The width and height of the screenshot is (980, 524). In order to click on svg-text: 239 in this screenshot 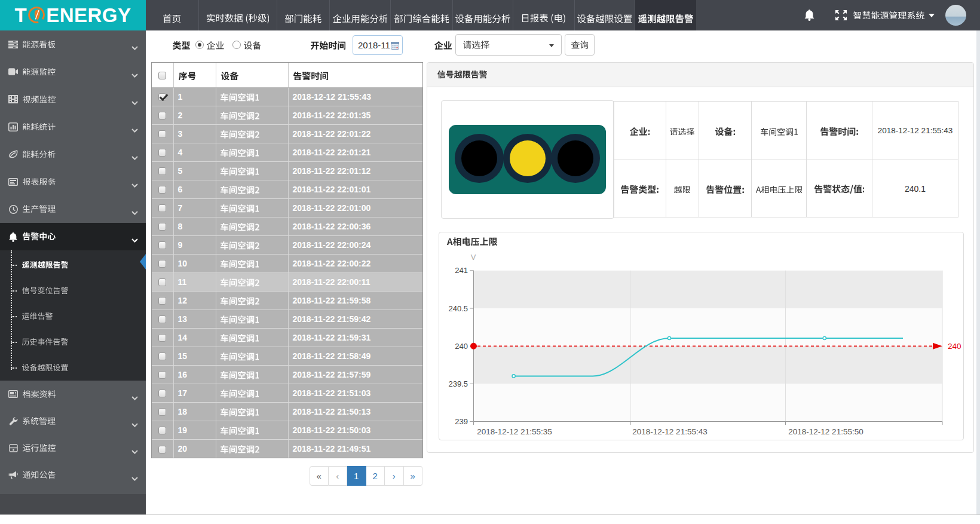, I will do `click(461, 422)`.